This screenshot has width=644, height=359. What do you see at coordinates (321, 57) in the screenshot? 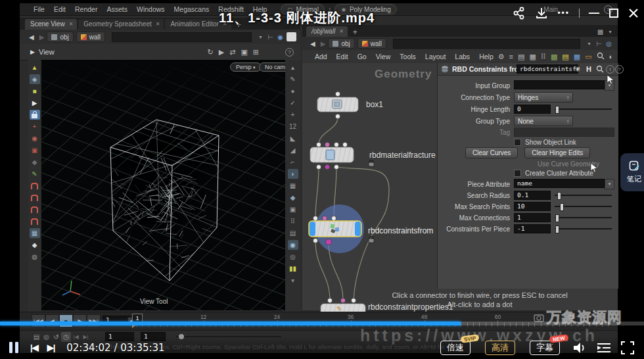
I see `network-menu-item-add: Add` at bounding box center [321, 57].